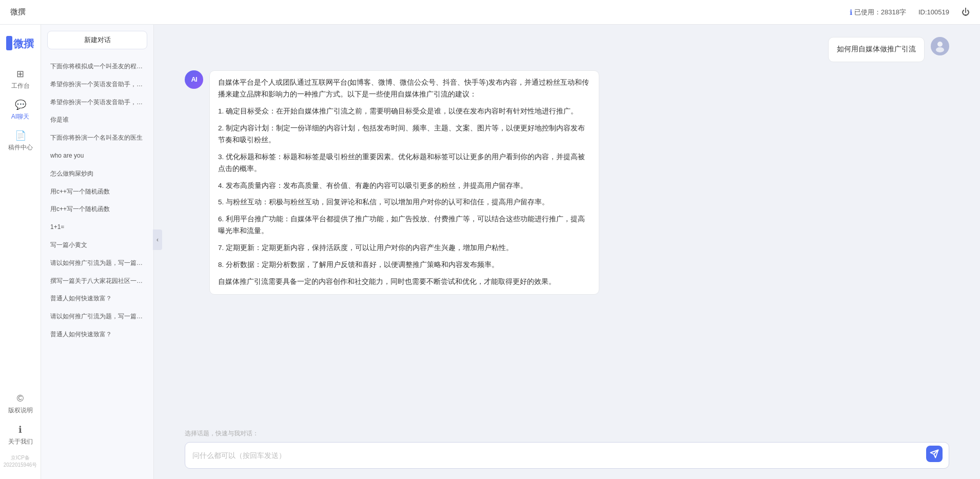 Image resolution: width=980 pixels, height=479 pixels. I want to click on copyright-icon: ©, so click(21, 398).